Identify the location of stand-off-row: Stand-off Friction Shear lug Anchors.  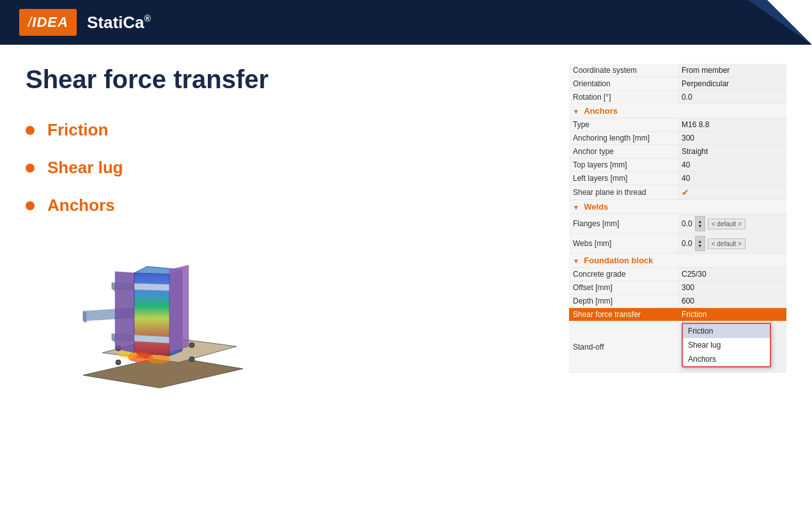
(678, 347).